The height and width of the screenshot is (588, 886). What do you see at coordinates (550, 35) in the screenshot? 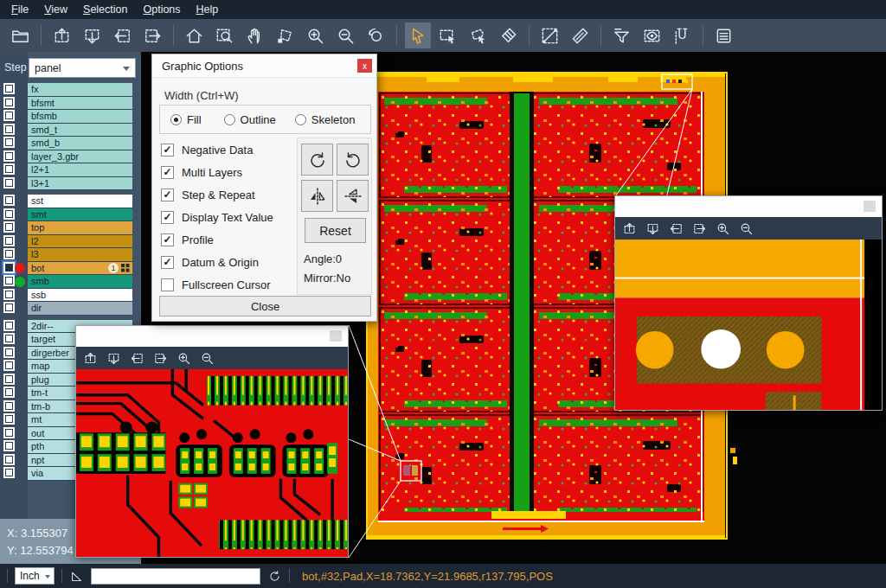
I see `measure-distance-button` at bounding box center [550, 35].